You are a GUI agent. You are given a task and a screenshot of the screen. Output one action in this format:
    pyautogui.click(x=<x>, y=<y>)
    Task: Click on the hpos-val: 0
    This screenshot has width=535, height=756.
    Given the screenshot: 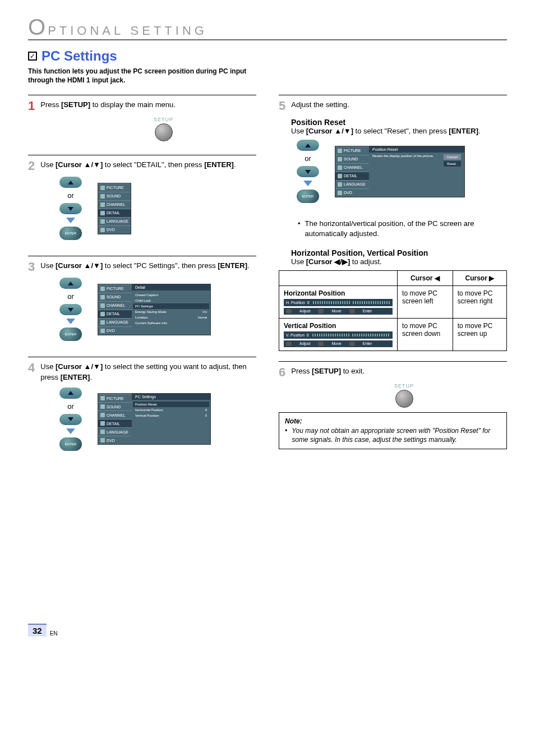 What is the action you would take?
    pyautogui.click(x=308, y=303)
    